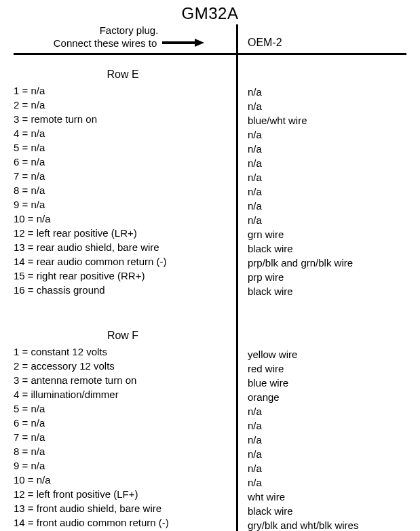 This screenshot has width=420, height=531. What do you see at coordinates (125, 39) in the screenshot?
I see `header-left: Factory plug. Connect these wires to` at bounding box center [125, 39].